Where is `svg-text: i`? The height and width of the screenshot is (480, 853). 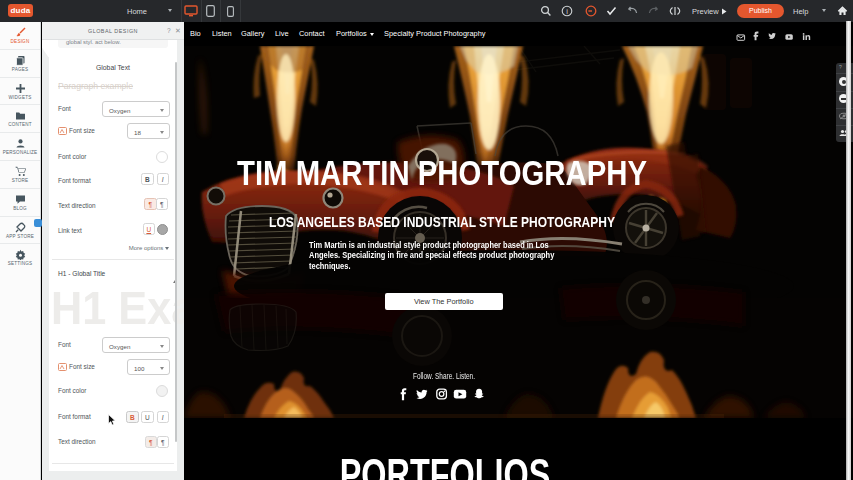
svg-text: i is located at coordinates (567, 12).